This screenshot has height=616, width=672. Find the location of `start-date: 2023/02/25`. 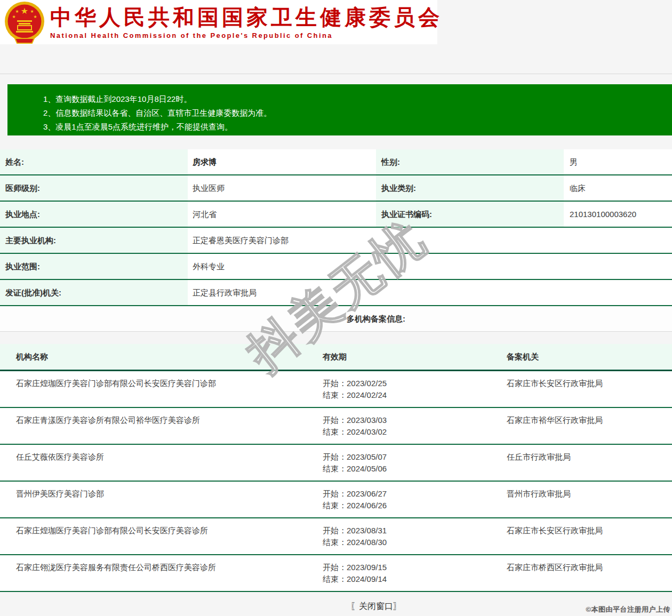

start-date: 2023/02/25 is located at coordinates (367, 383).